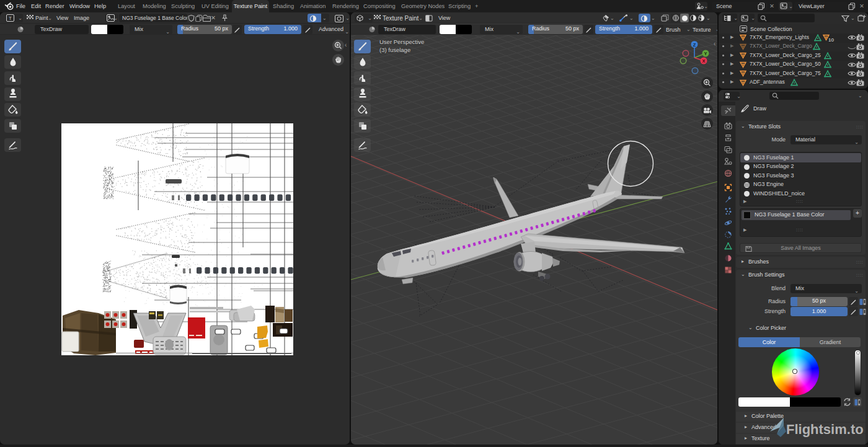  What do you see at coordinates (825, 429) in the screenshot?
I see `svg-text: Flightsim.to` at bounding box center [825, 429].